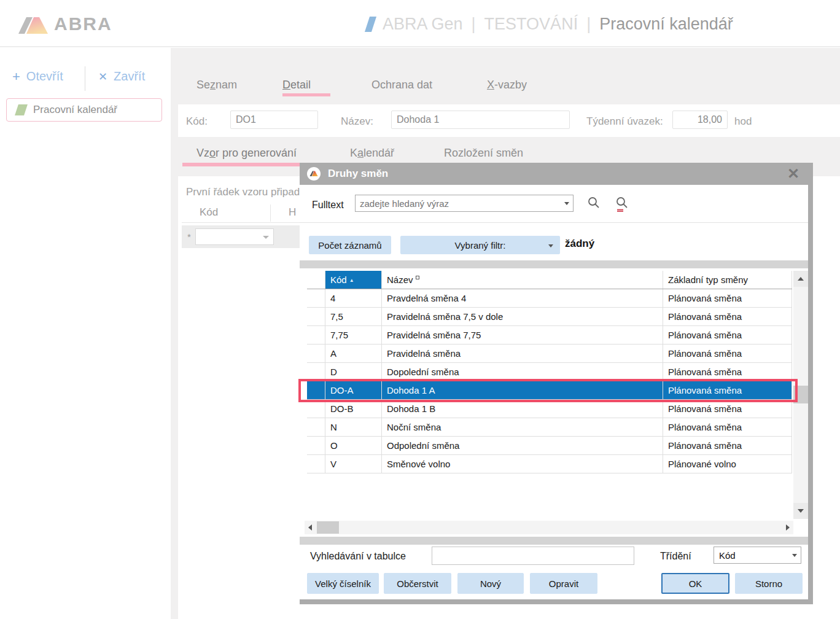  Describe the element at coordinates (507, 85) in the screenshot. I see `tab-x-vazby: X-vazby` at that location.